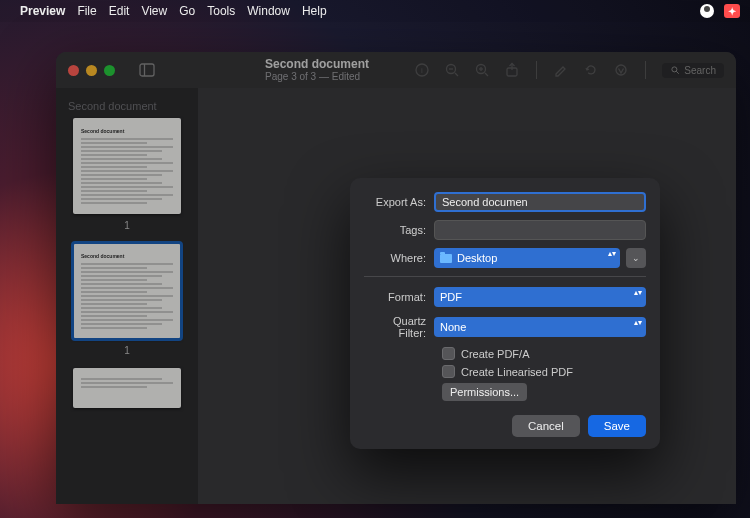 The width and height of the screenshot is (750, 518). What do you see at coordinates (221, 11) in the screenshot?
I see `menu-tools: Tools` at bounding box center [221, 11].